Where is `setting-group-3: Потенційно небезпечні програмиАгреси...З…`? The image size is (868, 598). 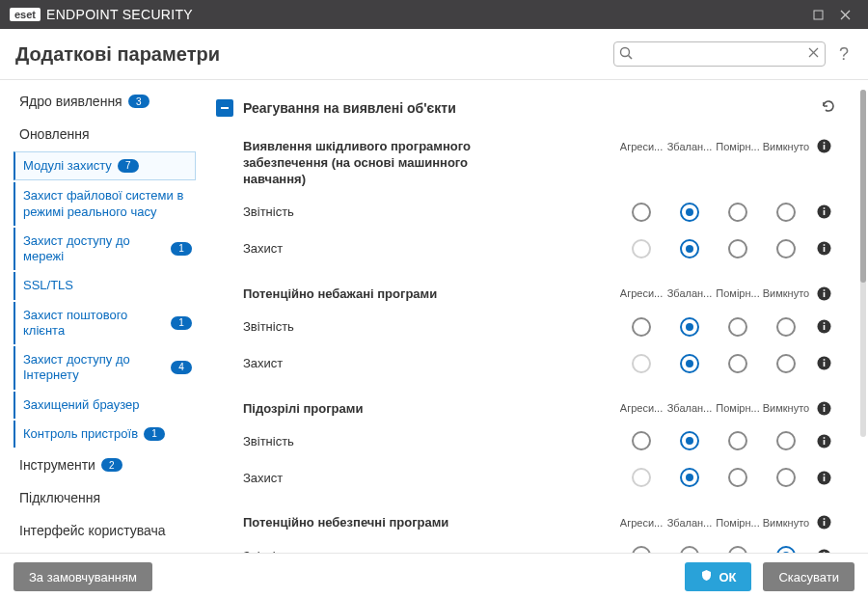
setting-group-3: Потенційно небезпечні програмиАгреси...З… is located at coordinates (527, 527).